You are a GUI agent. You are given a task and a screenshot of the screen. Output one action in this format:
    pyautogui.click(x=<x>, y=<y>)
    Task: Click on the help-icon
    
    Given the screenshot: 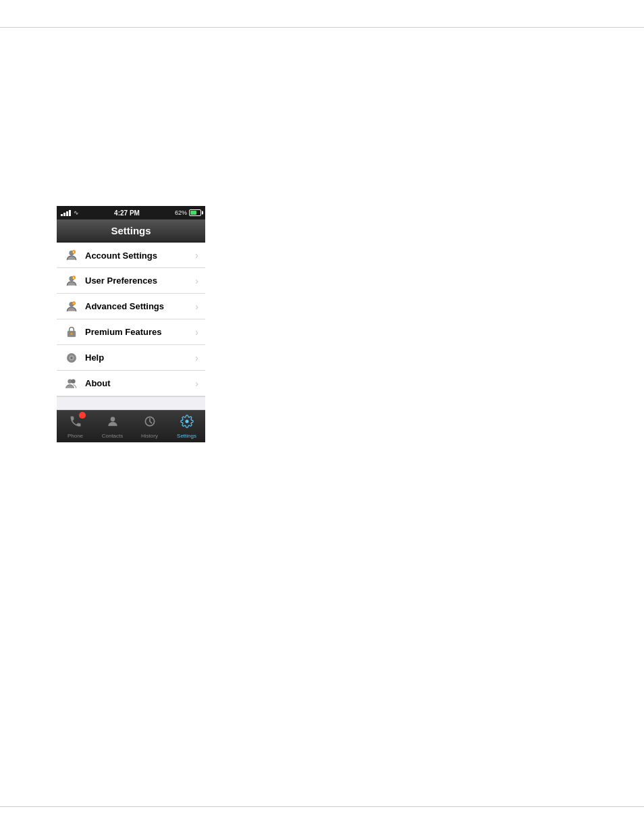 What is the action you would take?
    pyautogui.click(x=72, y=358)
    